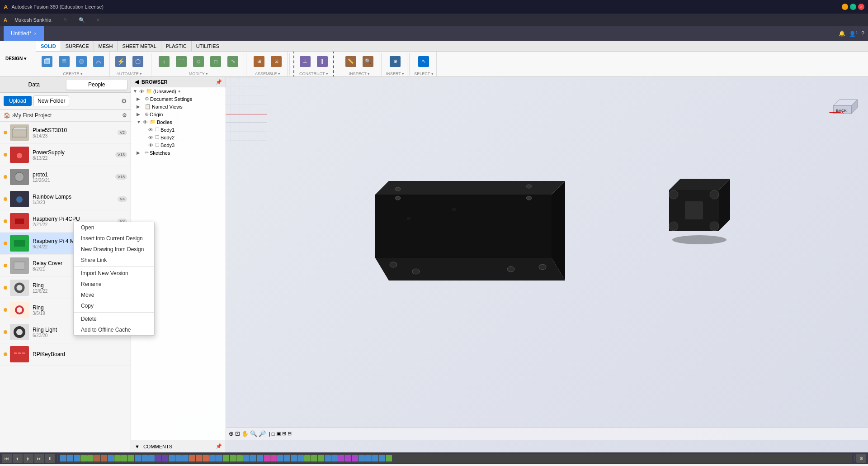  Describe the element at coordinates (114, 284) in the screenshot. I see `ctx-rename: Rename` at that location.